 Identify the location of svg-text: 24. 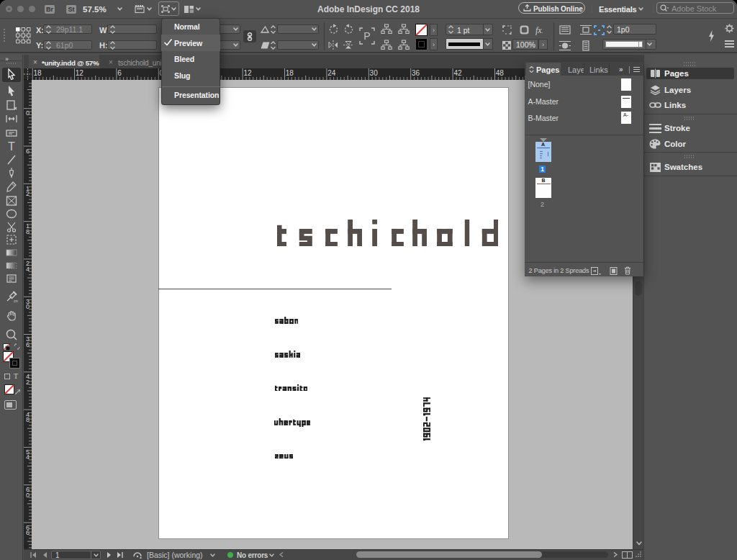
(332, 73).